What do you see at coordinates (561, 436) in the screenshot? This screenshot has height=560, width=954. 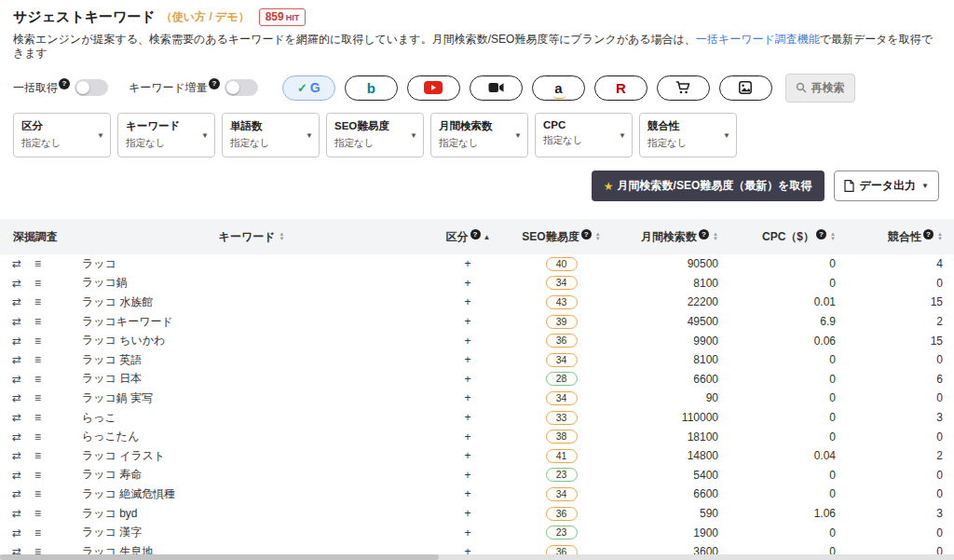 I see `seo-cell: 38` at bounding box center [561, 436].